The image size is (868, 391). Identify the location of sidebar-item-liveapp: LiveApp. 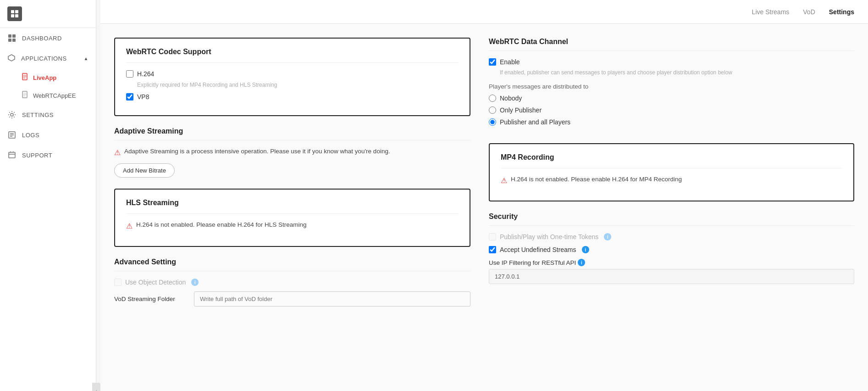
(48, 78).